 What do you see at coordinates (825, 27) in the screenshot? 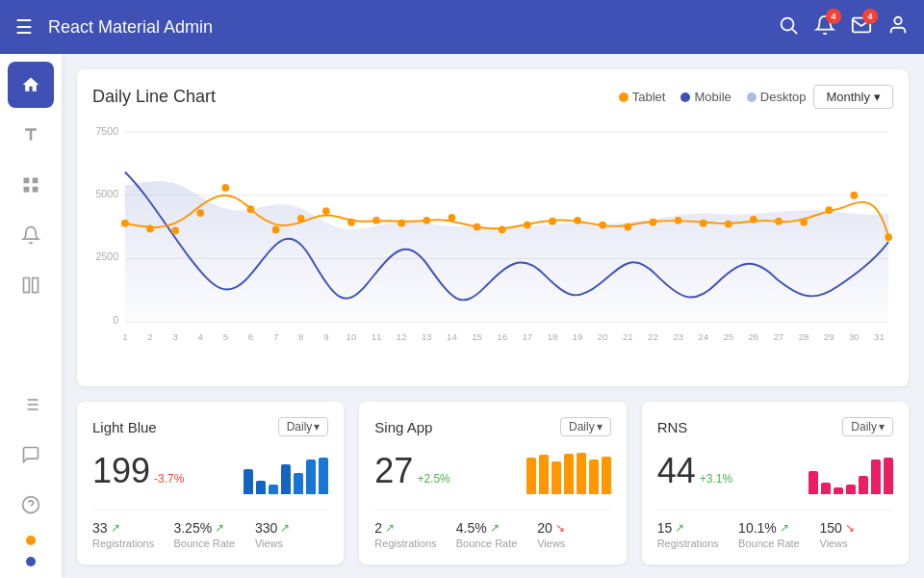
I see `bell-icon-wrap: 4` at bounding box center [825, 27].